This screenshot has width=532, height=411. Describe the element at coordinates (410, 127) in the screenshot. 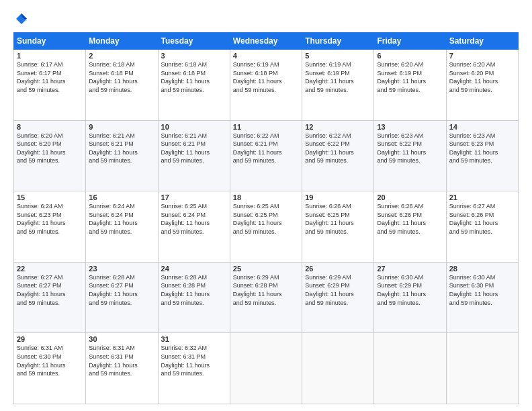

I see `day-number: 13` at that location.